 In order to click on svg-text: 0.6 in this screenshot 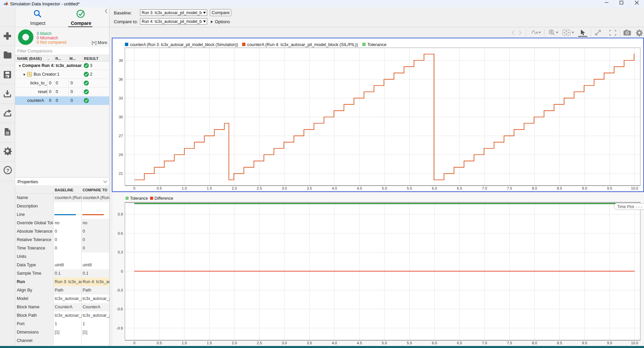, I will do `click(120, 233)`.